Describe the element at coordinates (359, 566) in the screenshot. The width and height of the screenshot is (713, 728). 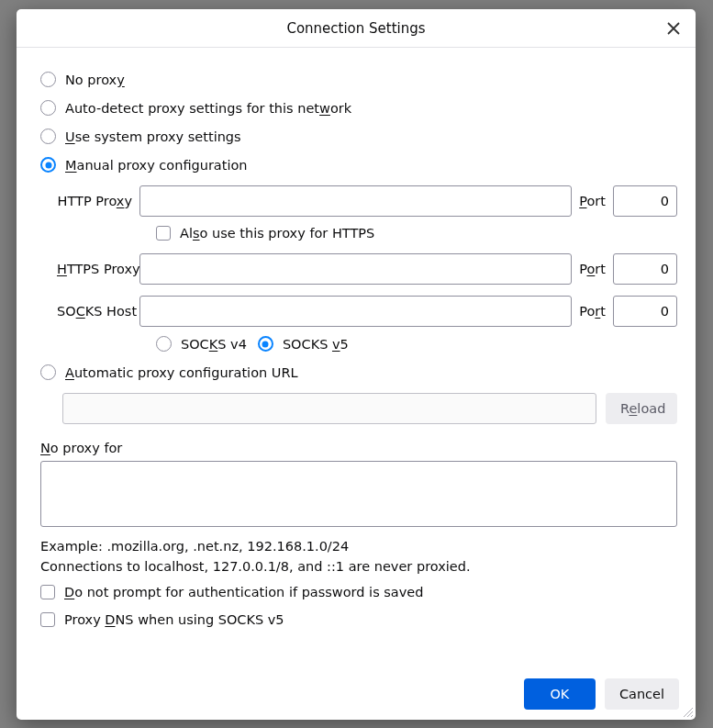
I see `note-text: Connections to localhost, 127.0.0.1/8, a…` at that location.